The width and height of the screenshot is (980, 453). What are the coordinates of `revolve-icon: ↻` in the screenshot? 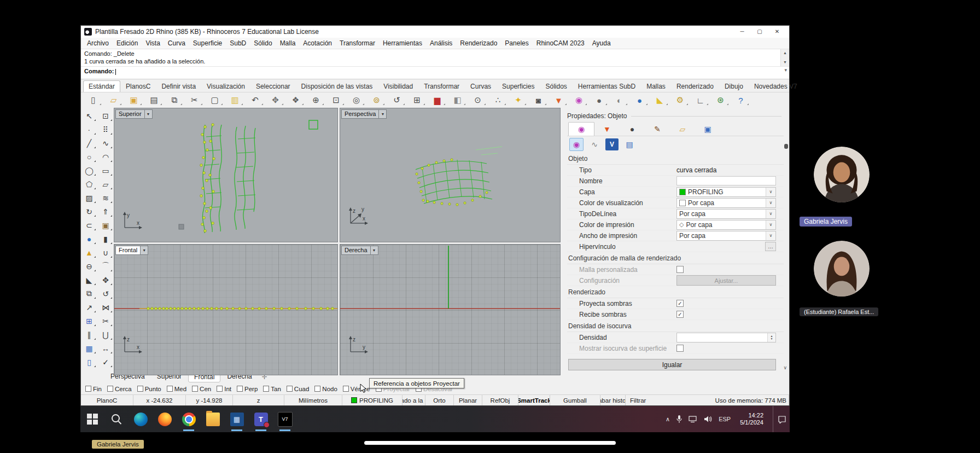 It's located at (89, 211).